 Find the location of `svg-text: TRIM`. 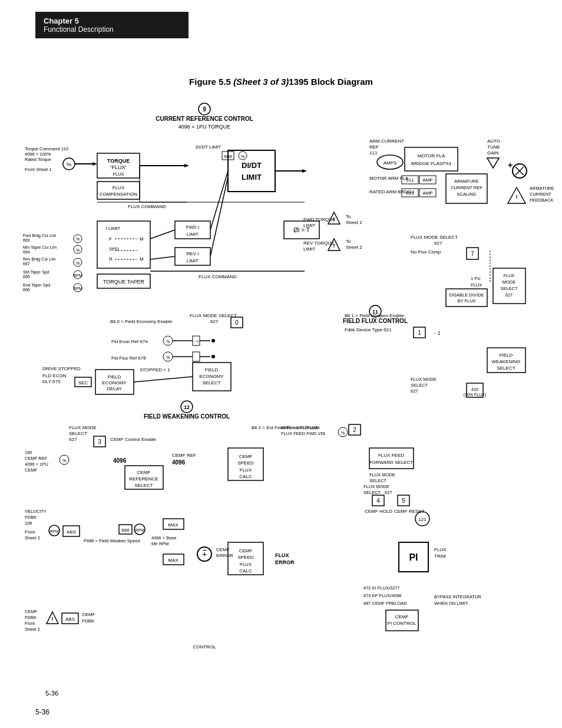

svg-text: TRIM is located at coordinates (440, 556).